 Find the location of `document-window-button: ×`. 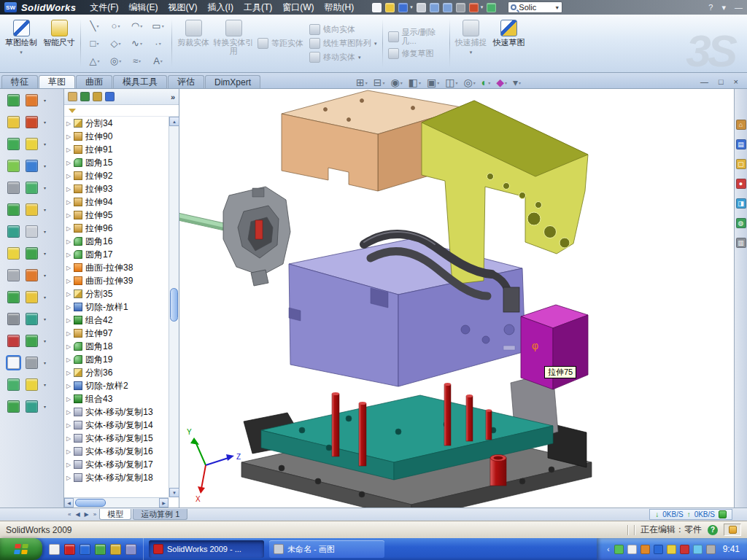

document-window-button: × is located at coordinates (736, 82).